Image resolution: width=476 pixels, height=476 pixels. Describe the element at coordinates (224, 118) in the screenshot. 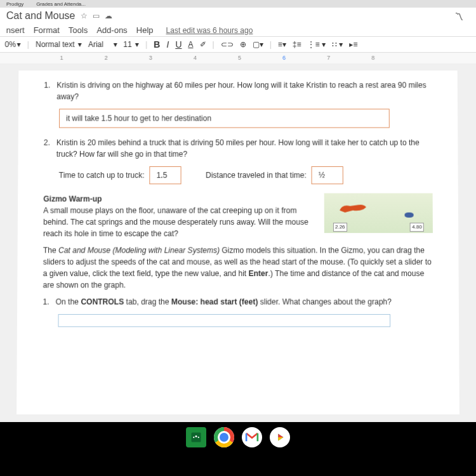

I see `answer-box-1: it will take 1.5 hour to get to her dest…` at that location.